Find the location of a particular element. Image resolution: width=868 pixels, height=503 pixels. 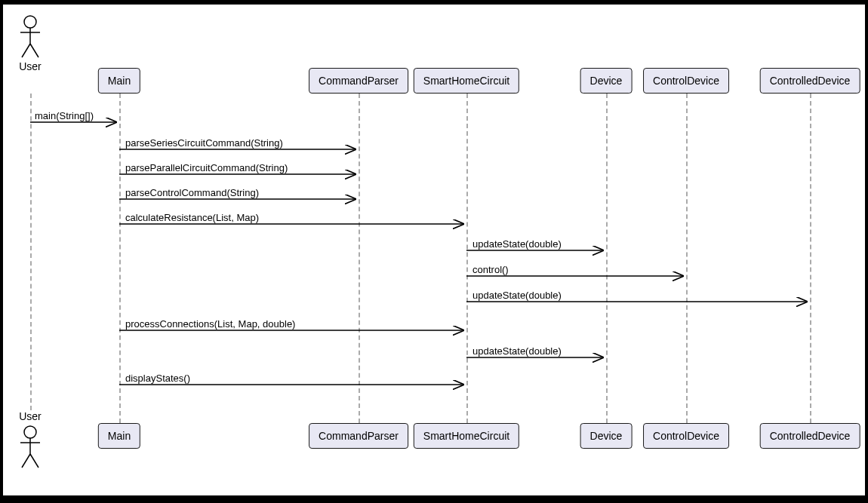

msg-control: control() is located at coordinates (491, 270).